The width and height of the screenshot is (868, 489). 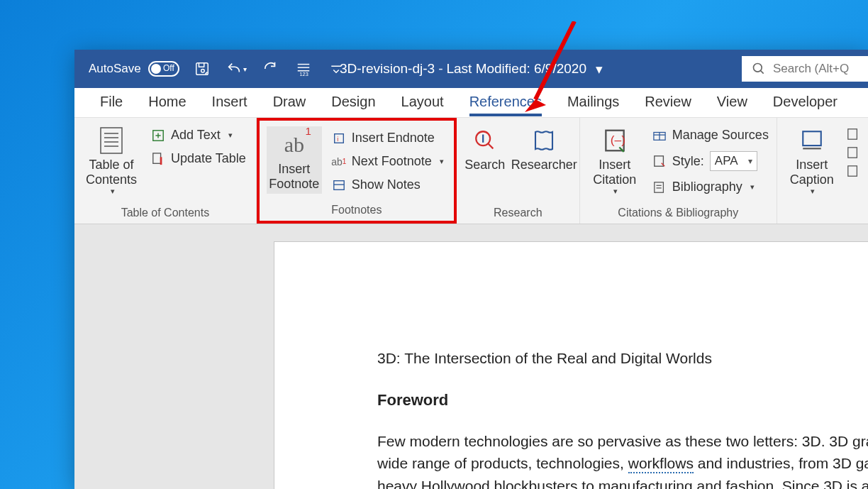 What do you see at coordinates (485, 165) in the screenshot?
I see `search-label: Search` at bounding box center [485, 165].